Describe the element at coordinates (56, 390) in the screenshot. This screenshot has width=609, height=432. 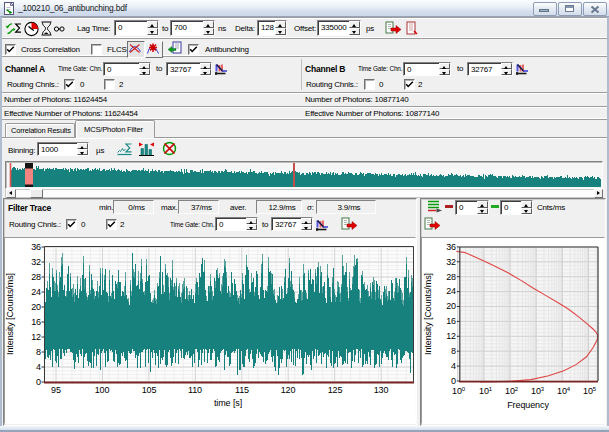
I see `svg-text: 95` at that location.